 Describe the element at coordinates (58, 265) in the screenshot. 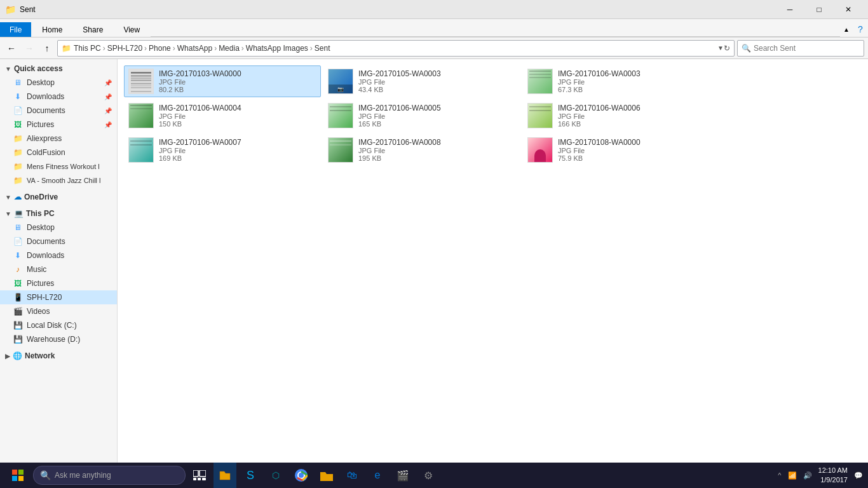

I see `sidebar: ▼ Quick access 🖥 Desktop 📌 ⬇ Downloads 📌…` at that location.